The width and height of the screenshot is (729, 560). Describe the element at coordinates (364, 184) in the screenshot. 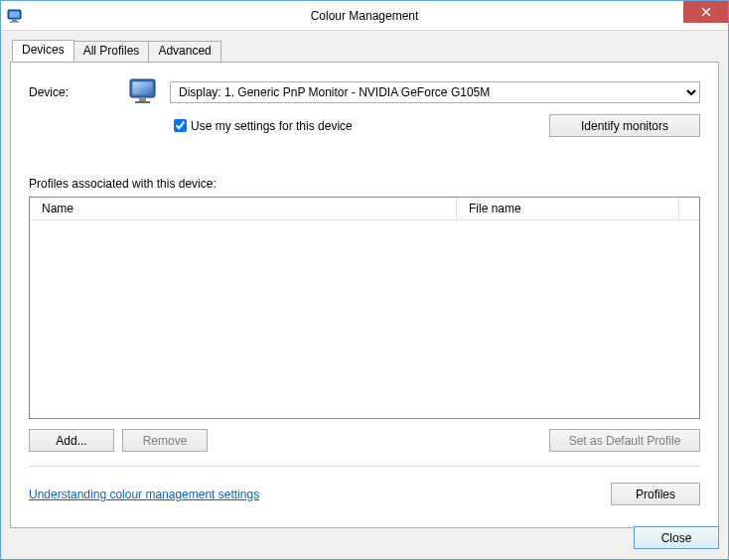

I see `profiles-caption: Profiles associated with this device:` at that location.